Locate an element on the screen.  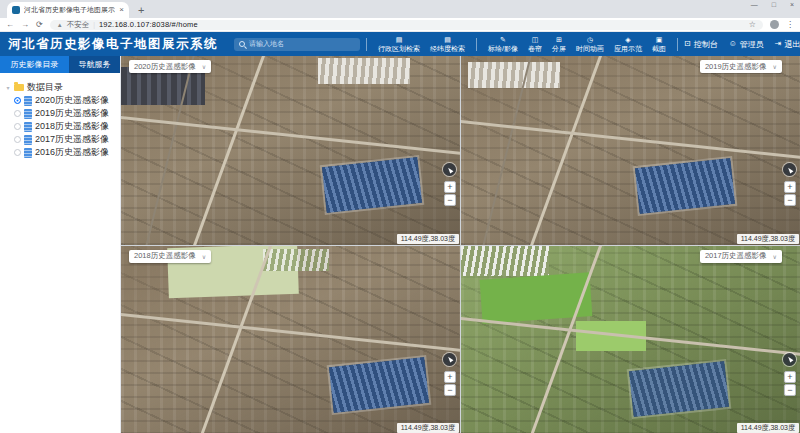
browser-tab: 河北省历史影像电子地图展示系... × is located at coordinates (68, 10).